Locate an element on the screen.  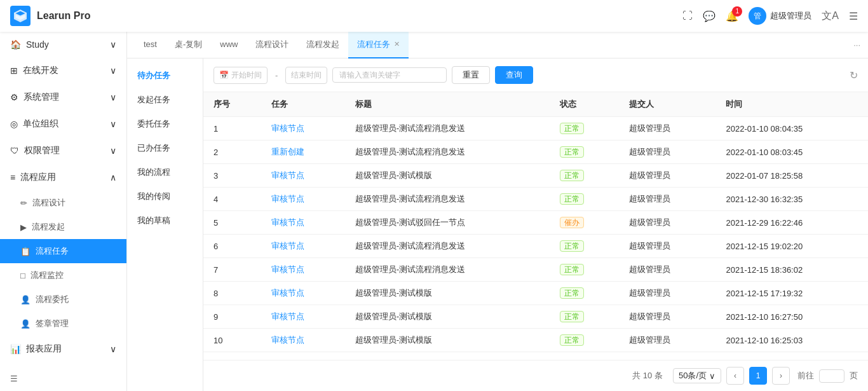
tab-close-icon: ✕ is located at coordinates (397, 45).